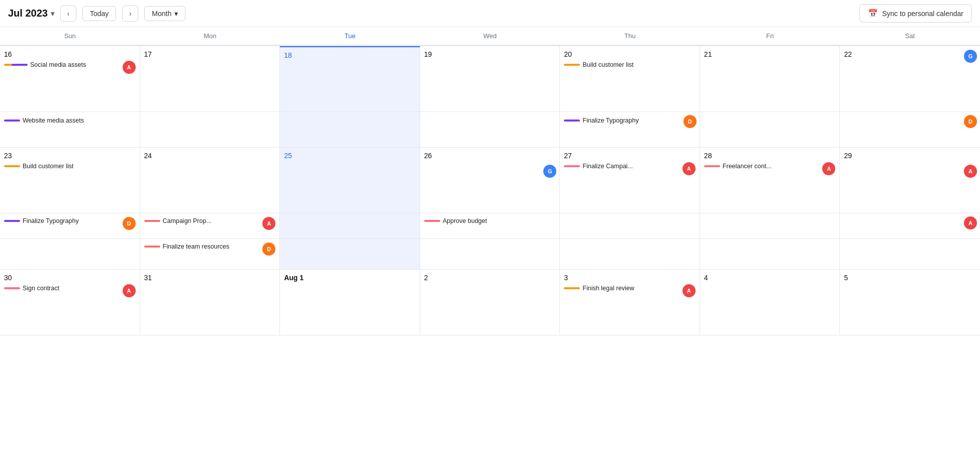 This screenshot has height=467, width=980. What do you see at coordinates (491, 130) in the screenshot?
I see `day-cell-19b` at bounding box center [491, 130].